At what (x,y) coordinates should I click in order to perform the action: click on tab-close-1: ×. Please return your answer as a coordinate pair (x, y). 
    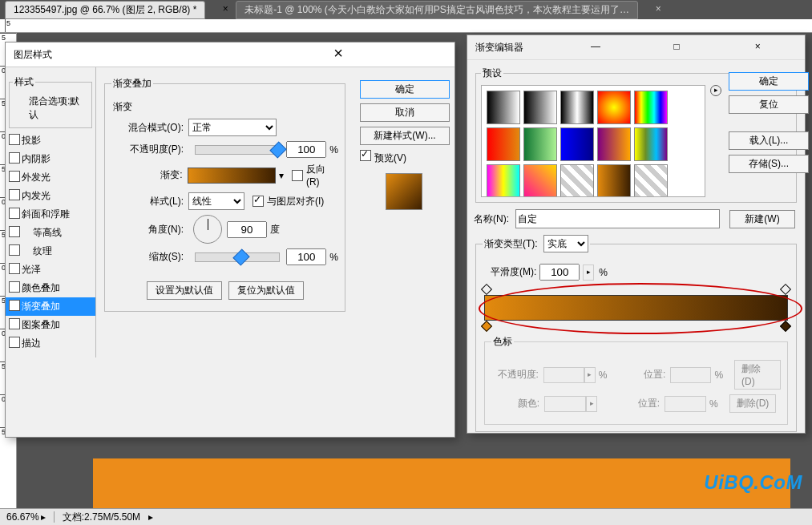
    Looking at the image, I should click on (225, 10).